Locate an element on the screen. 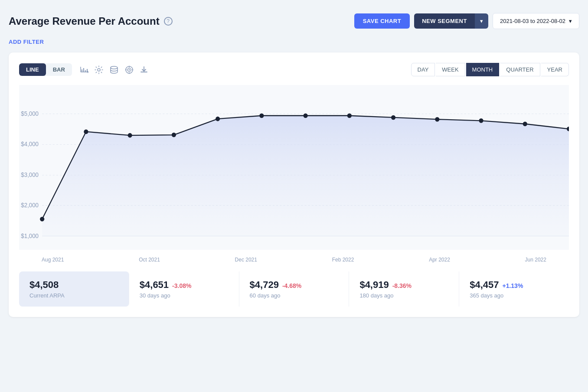 Image resolution: width=588 pixels, height=392 pixels. stat-card-current: $4,508 Current ARPA is located at coordinates (74, 289).